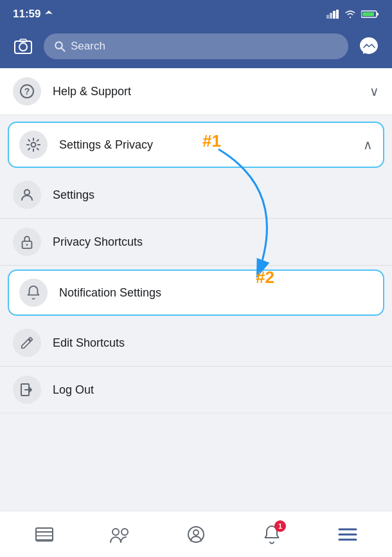  What do you see at coordinates (196, 343) in the screenshot?
I see `menu-item-edit-shortcuts: Edit Shortcuts` at bounding box center [196, 343].